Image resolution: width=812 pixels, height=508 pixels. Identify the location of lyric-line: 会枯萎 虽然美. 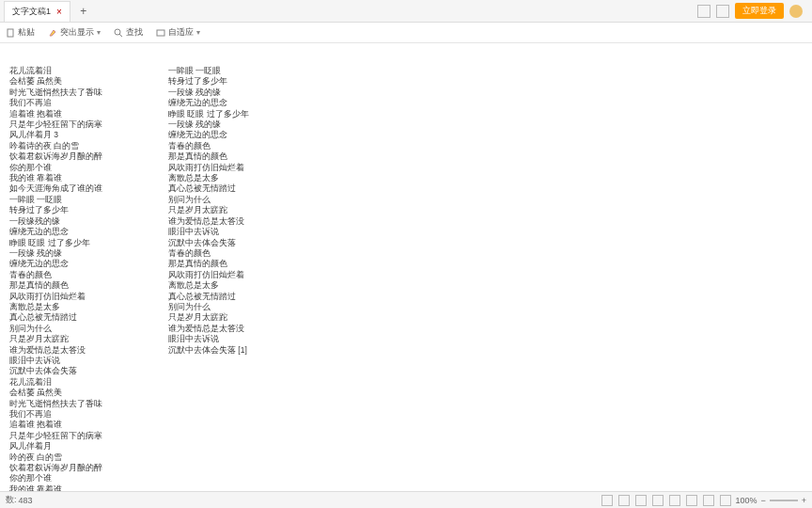
(56, 81).